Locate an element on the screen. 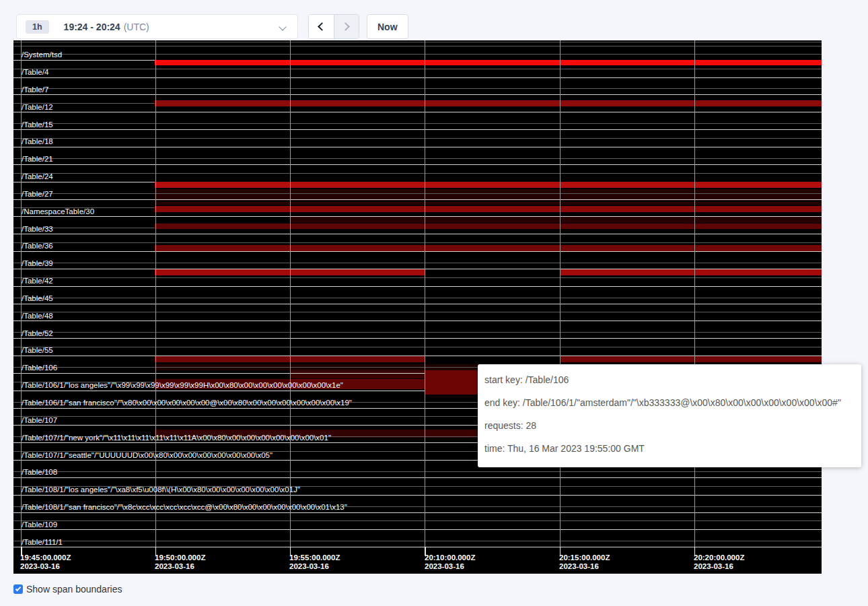 The image size is (868, 606). row-label: /Table/39 is located at coordinates (38, 264).